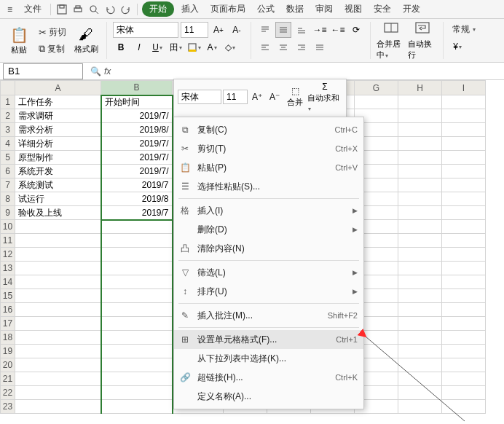 The image size is (504, 424). What do you see at coordinates (200, 97) in the screenshot?
I see `mini-font-name` at bounding box center [200, 97].